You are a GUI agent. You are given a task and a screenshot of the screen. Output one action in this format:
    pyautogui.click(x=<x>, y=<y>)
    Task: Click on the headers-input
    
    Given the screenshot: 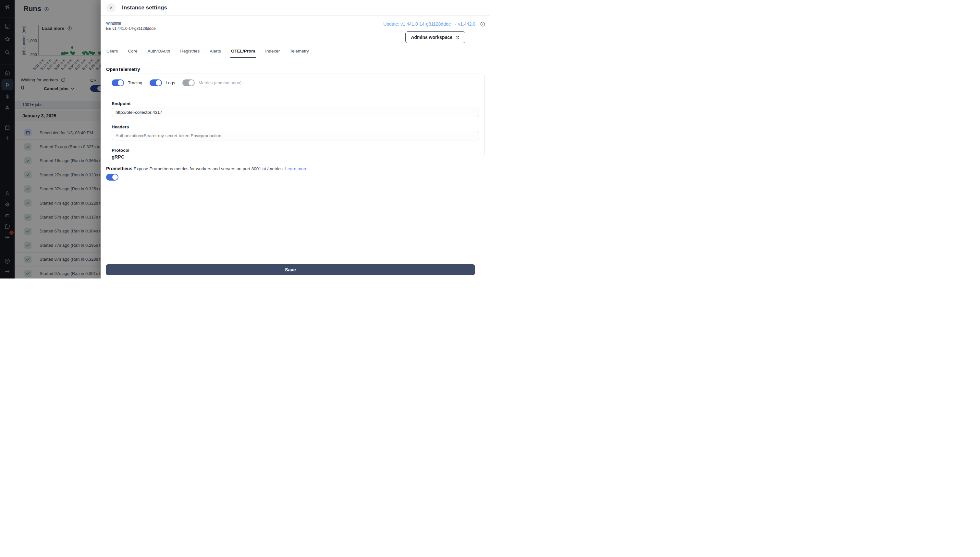 What is the action you would take?
    pyautogui.click(x=296, y=135)
    